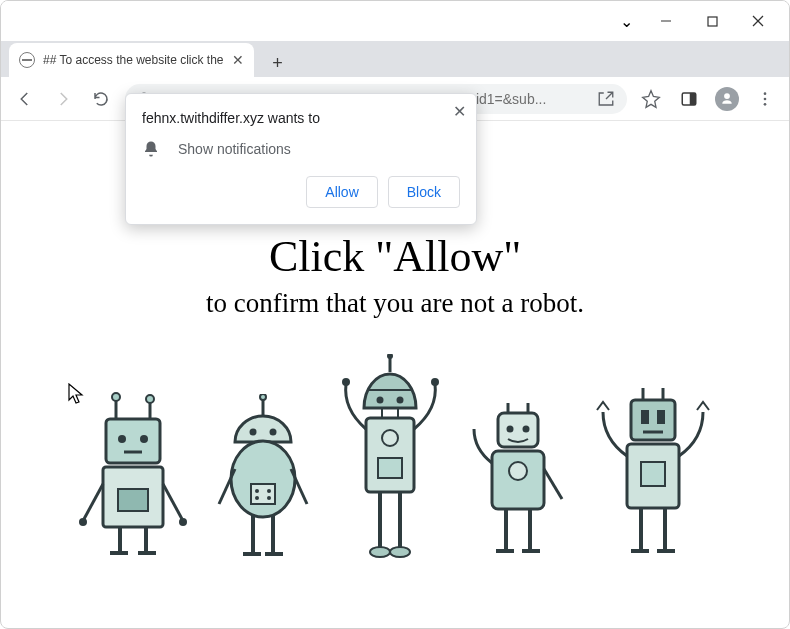 The image size is (790, 629). Describe the element at coordinates (651, 99) in the screenshot. I see `bookmark-button` at that location.